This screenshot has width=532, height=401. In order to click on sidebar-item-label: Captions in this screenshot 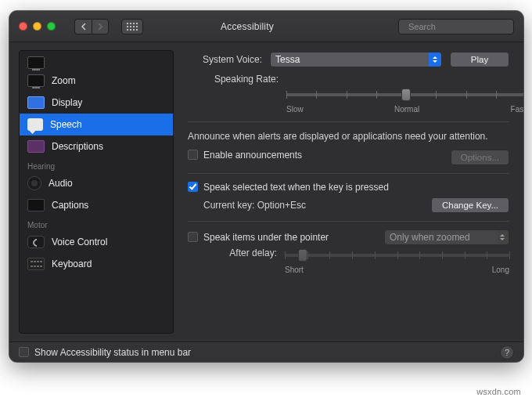, I will do `click(70, 205)`.